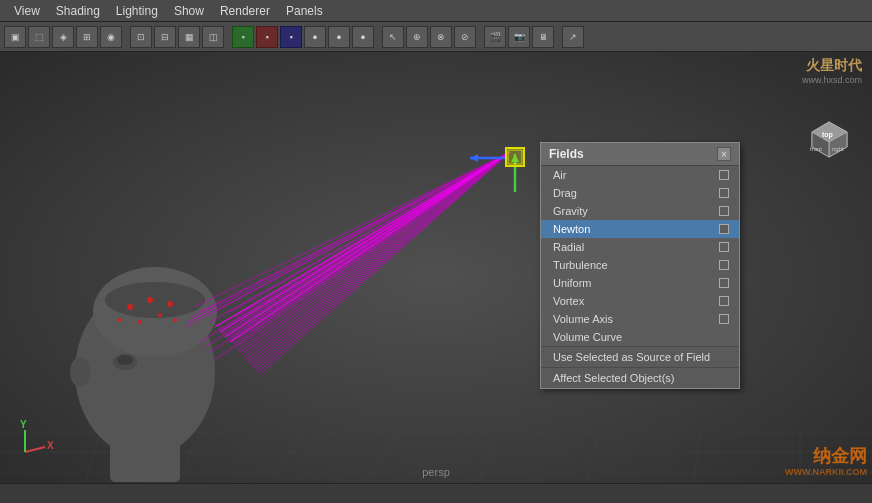 Image resolution: width=872 pixels, height=503 pixels. I want to click on fields-panel-title: Fields, so click(566, 154).